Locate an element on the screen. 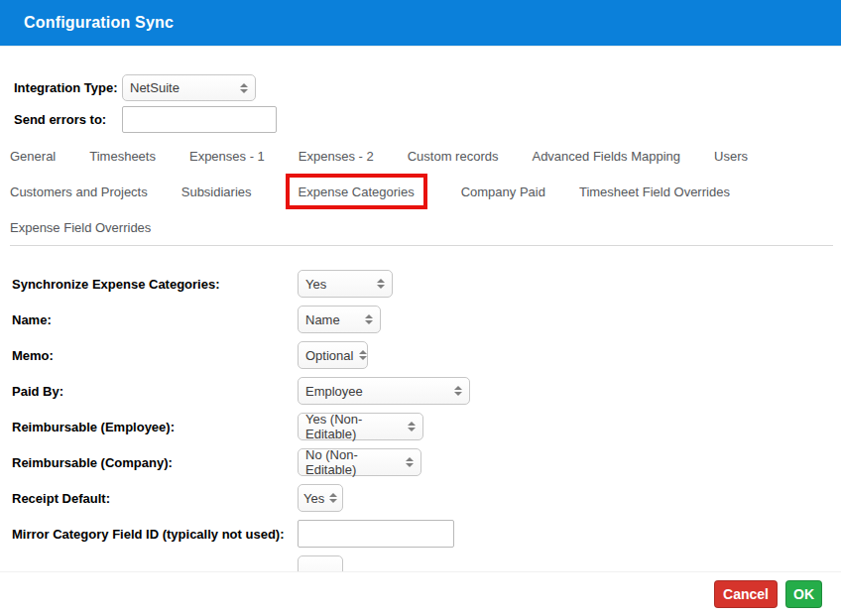  paid-by-row: Paid By: Employee is located at coordinates (426, 391).